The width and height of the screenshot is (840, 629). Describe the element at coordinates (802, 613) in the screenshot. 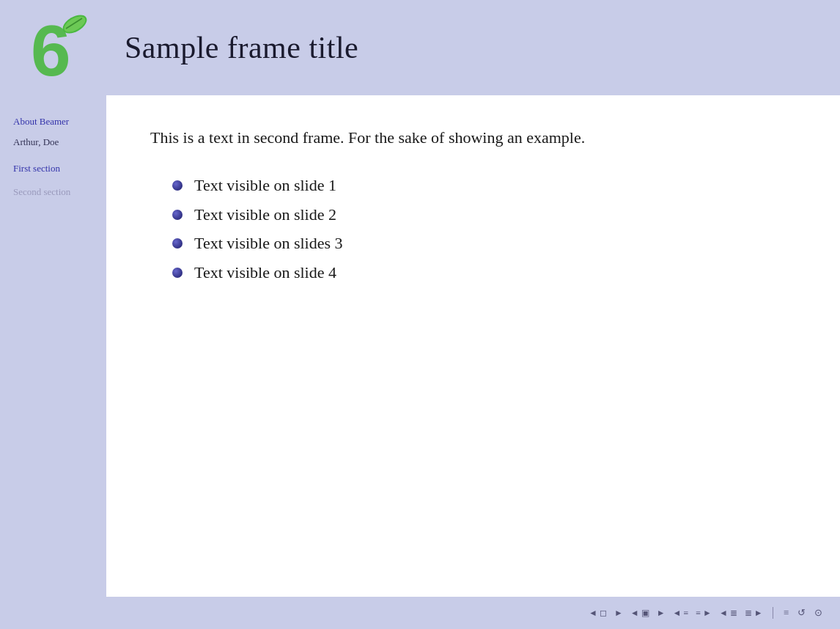

I see `nav-refresh-icon: ↺` at that location.